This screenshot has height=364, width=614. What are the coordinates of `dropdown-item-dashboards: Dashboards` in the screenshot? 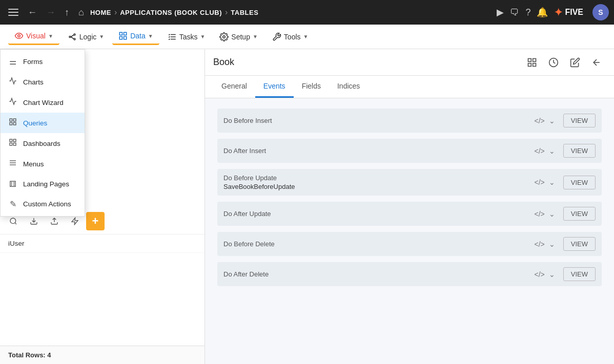 It's located at (43, 143).